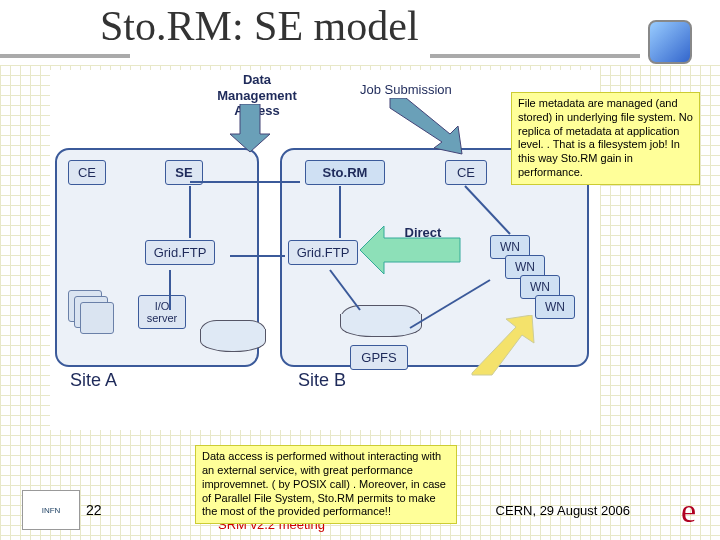 Image resolution: width=720 pixels, height=540 pixels. What do you see at coordinates (406, 90) in the screenshot?
I see `label-job-submission: Job Submission` at bounding box center [406, 90].